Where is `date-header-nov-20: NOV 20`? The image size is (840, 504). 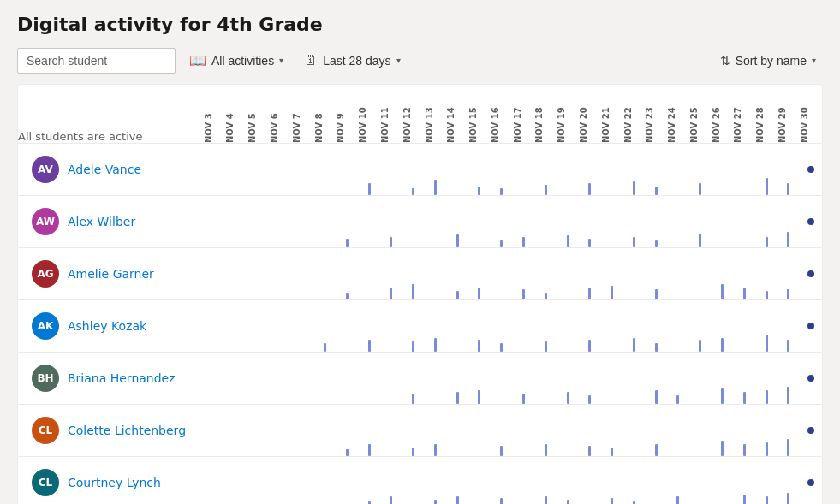
date-header-nov-20: NOV 20 is located at coordinates (590, 115).